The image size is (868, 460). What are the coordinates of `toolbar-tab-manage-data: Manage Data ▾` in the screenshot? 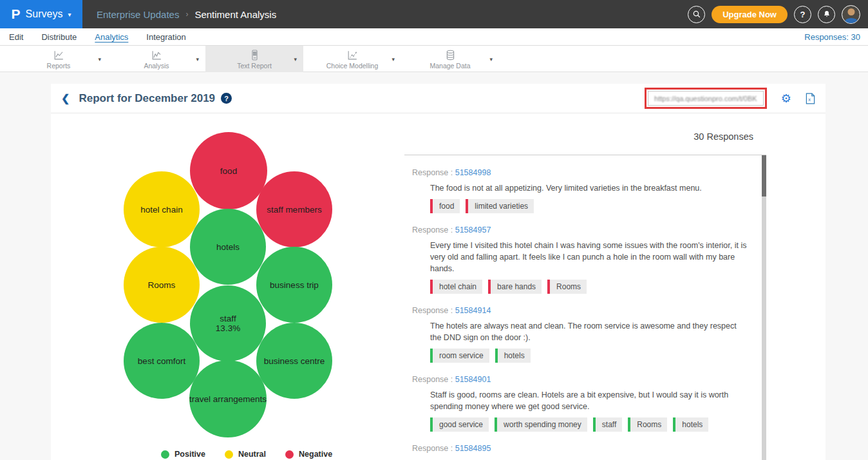 It's located at (450, 59).